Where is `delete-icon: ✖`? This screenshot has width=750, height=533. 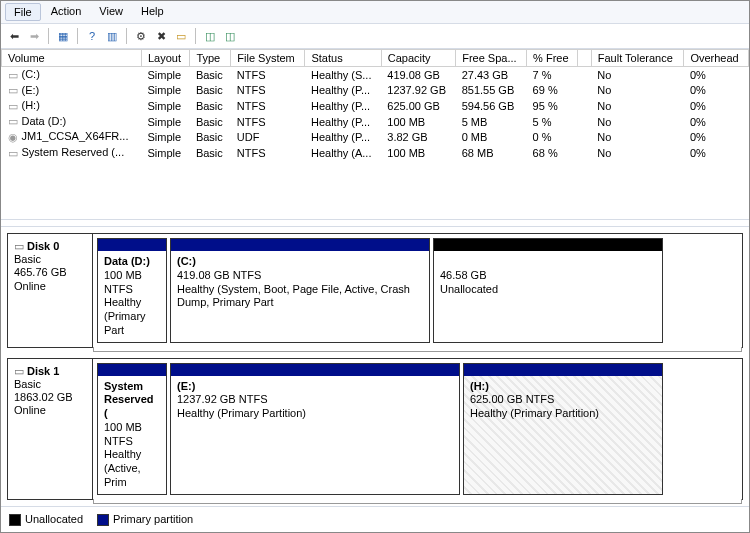
delete-icon: ✖ is located at coordinates (161, 36).